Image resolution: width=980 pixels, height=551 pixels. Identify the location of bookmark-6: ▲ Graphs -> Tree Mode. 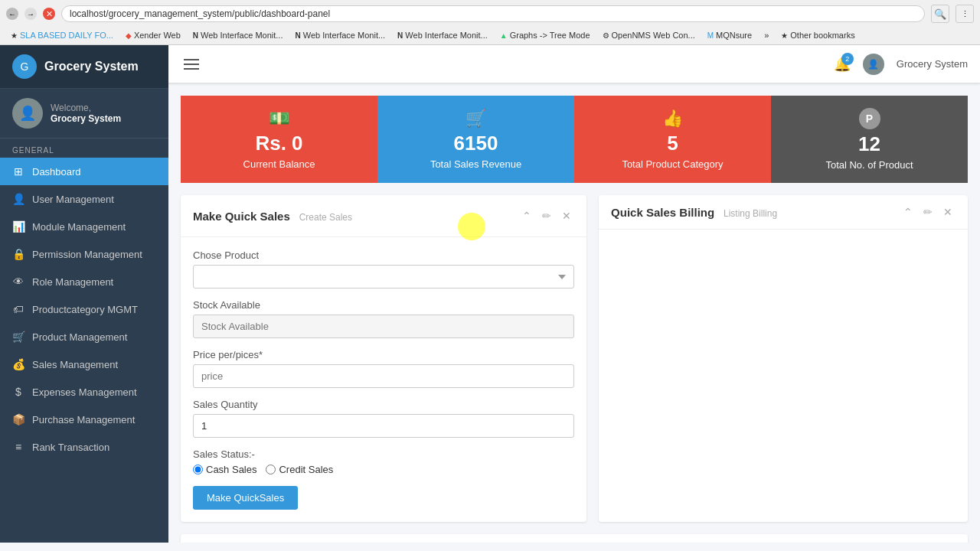
(545, 35).